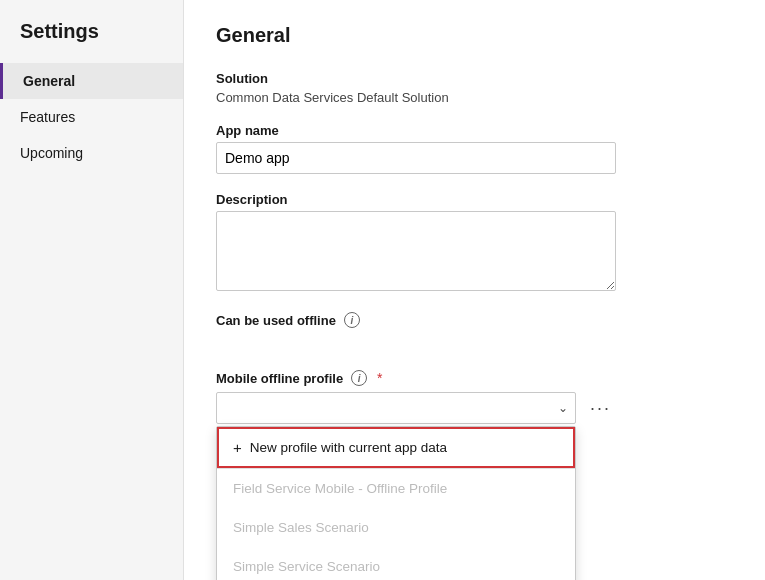 Image resolution: width=765 pixels, height=580 pixels. Describe the element at coordinates (474, 148) in the screenshot. I see `app-name-field: App name` at that location.